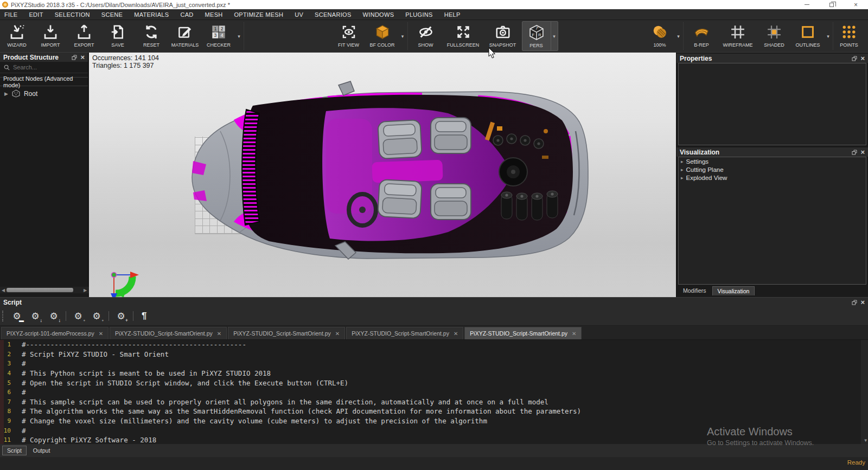  Describe the element at coordinates (187, 15) in the screenshot. I see `menu-cad: CAD` at that location.